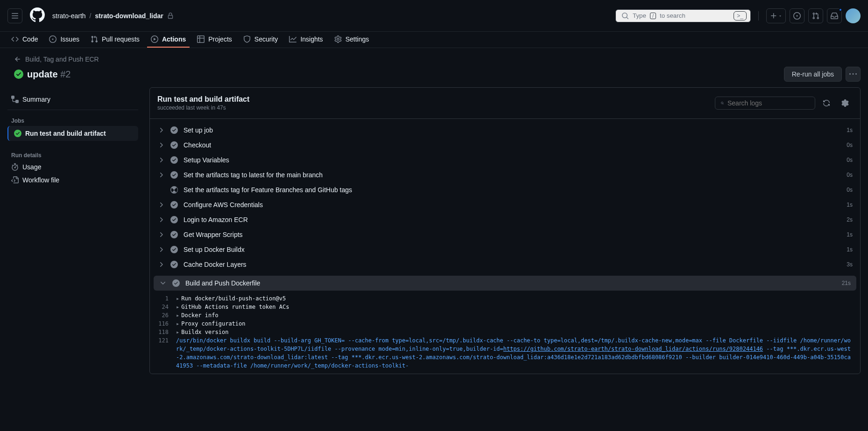 The image size is (868, 431). I want to click on breadcrumb-sep: /, so click(91, 16).